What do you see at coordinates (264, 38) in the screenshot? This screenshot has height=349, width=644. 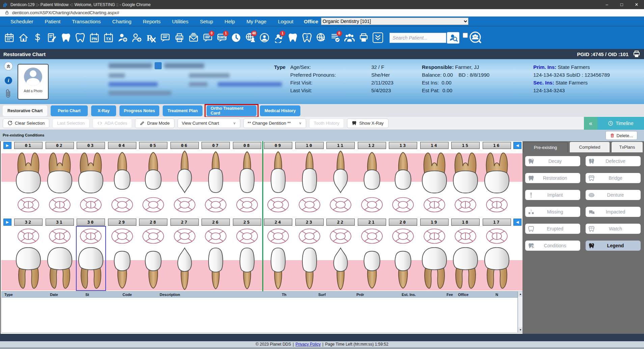 I see `globe-profile-icon` at bounding box center [264, 38].